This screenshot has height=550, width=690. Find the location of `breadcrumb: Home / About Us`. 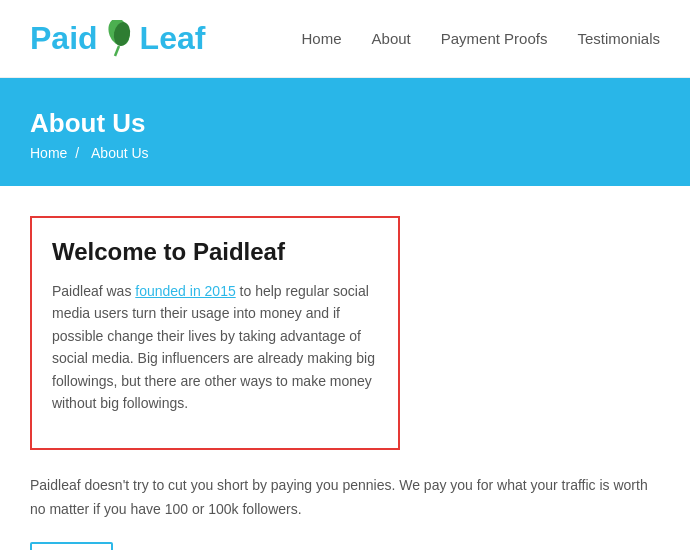

breadcrumb: Home / About Us is located at coordinates (345, 153).